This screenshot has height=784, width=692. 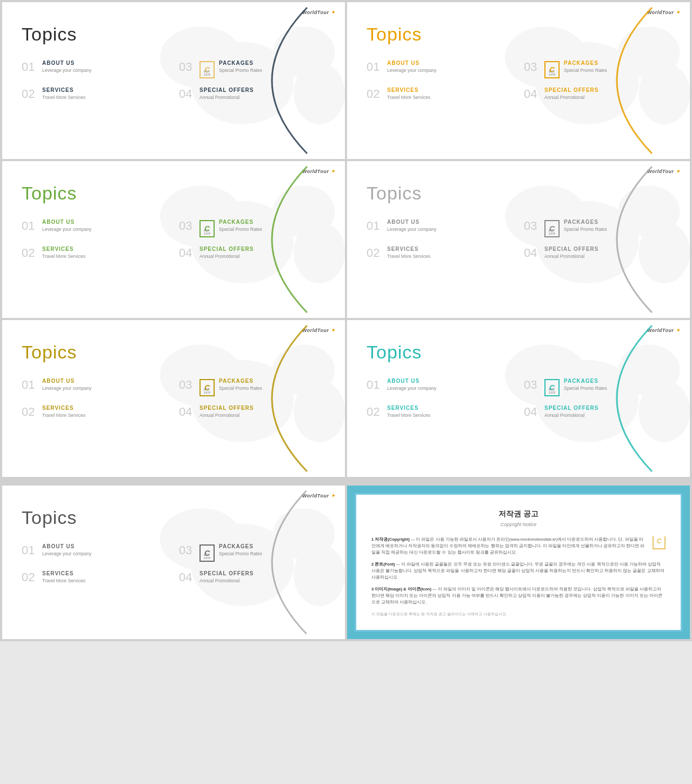 I want to click on item-2-3: 03 CEST. 1978 PACKAGES Special Promo Rat…, so click(x=597, y=69).